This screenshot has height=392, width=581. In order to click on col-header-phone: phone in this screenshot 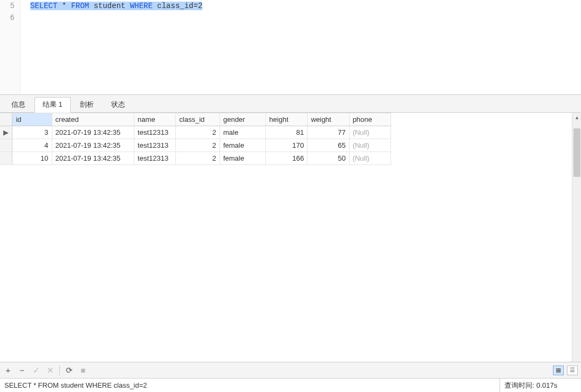, I will do `click(370, 120)`.